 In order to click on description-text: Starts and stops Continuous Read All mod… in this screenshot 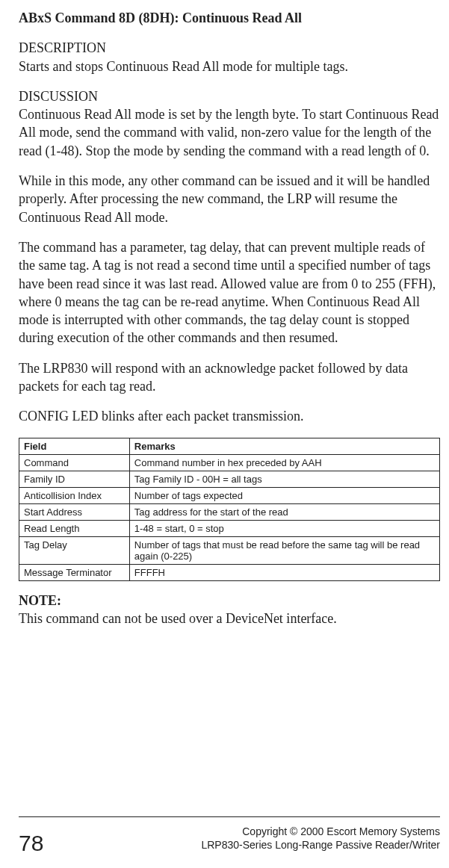, I will do `click(229, 66)`.